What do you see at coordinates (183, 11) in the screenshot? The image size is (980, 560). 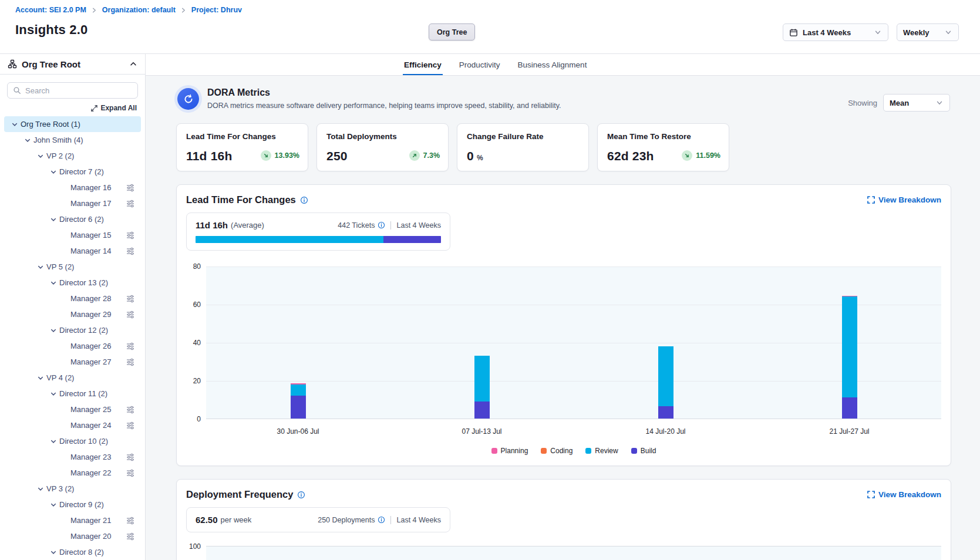 I see `breadcrumb-separator` at bounding box center [183, 11].